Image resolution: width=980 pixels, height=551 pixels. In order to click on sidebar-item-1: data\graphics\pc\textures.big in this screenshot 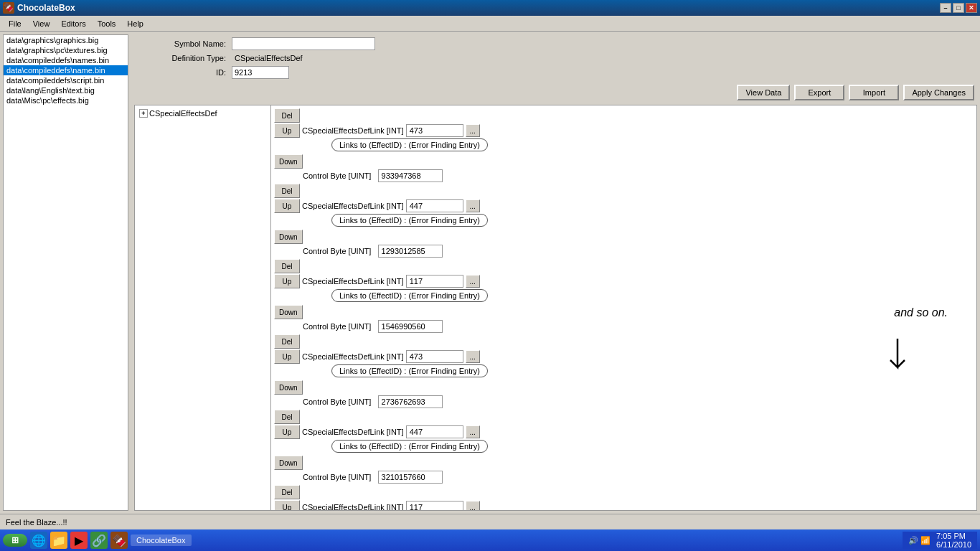, I will do `click(66, 50)`.